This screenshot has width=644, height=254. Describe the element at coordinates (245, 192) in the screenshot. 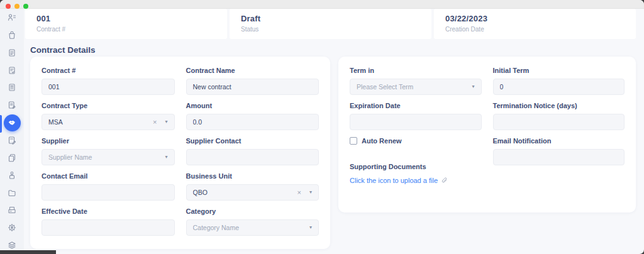

I see `business-unit-value: QBO` at that location.